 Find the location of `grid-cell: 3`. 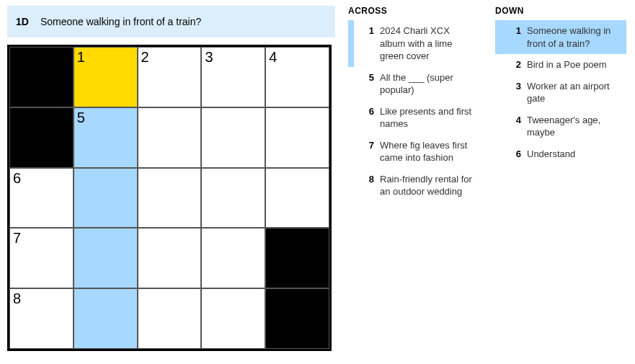

grid-cell: 3 is located at coordinates (234, 77).